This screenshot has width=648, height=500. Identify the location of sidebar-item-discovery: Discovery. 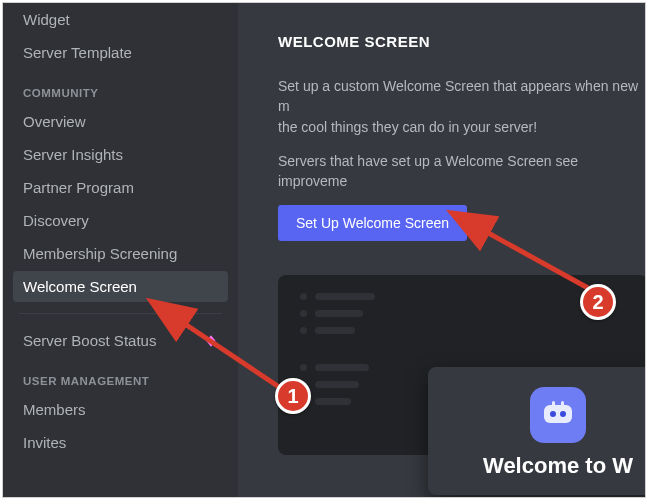
(120, 220).